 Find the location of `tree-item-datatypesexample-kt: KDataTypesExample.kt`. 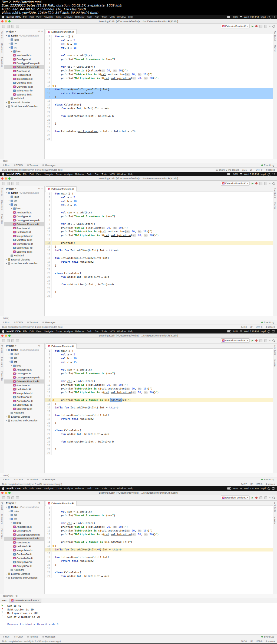

tree-item-datatypesexample-kt: KDataTypesExample.kt is located at coordinates (24, 221).